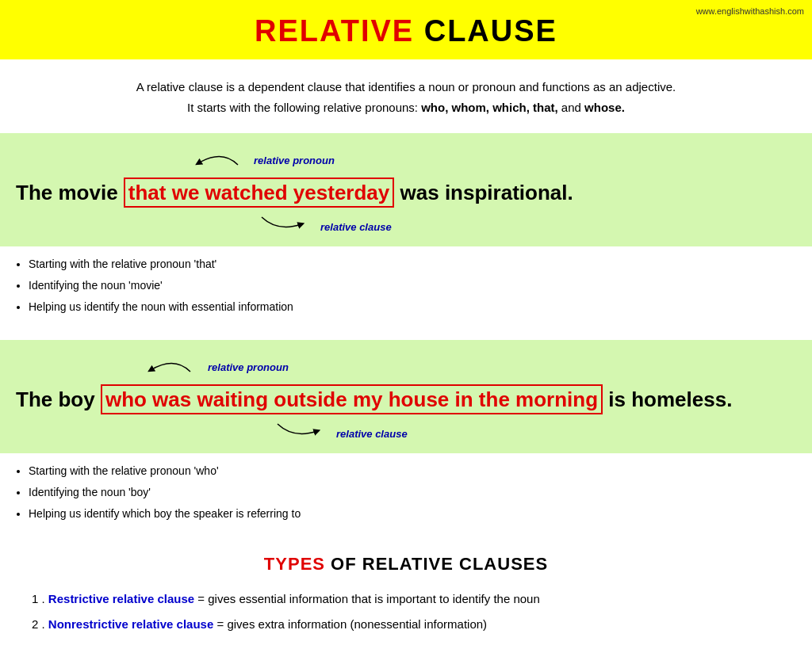 Image resolution: width=812 pixels, height=649 pixels. I want to click on list-item: Starting with the relative pronoun 'who', so click(412, 471).